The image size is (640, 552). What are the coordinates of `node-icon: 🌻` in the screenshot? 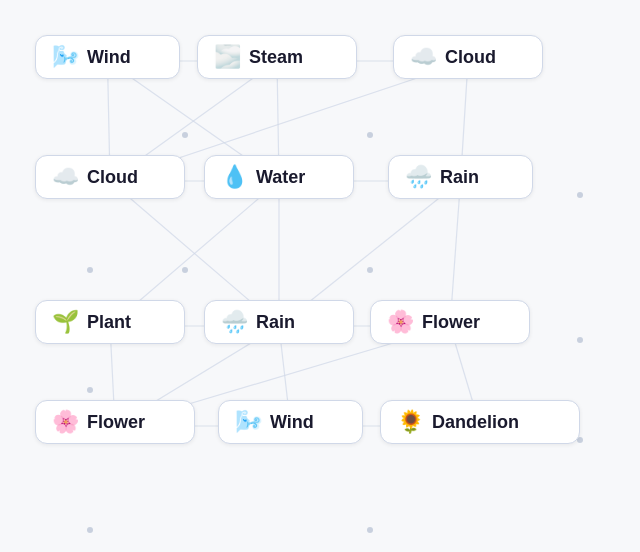 It's located at (410, 422).